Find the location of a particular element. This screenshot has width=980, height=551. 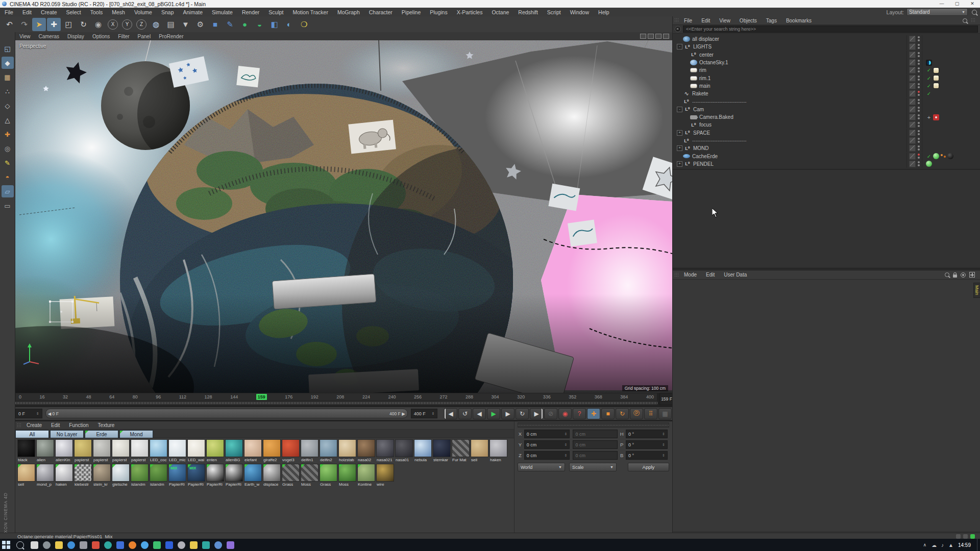

crosshair-tag is located at coordinates (929, 117).